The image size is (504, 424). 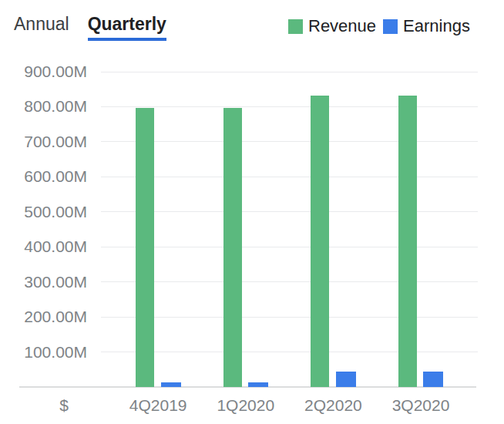 I want to click on y-axis-tick-label: 700.00M, so click(x=43, y=142).